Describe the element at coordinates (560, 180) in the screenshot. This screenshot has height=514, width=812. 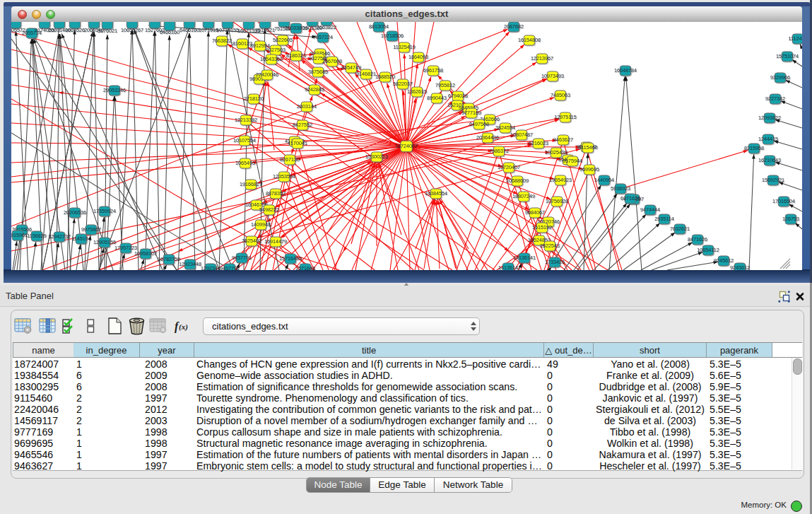
I see `svg-text: 19654923` at that location.